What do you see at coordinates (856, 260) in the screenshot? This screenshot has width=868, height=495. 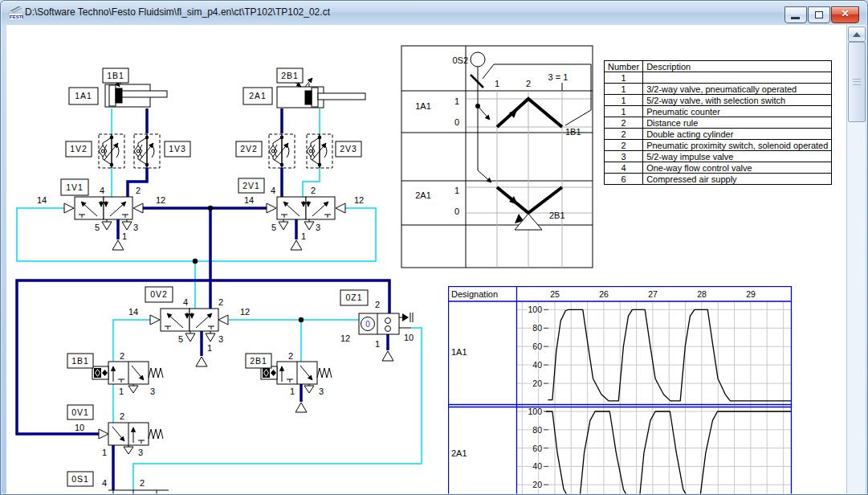 I see `vertical-scrollbar` at bounding box center [856, 260].